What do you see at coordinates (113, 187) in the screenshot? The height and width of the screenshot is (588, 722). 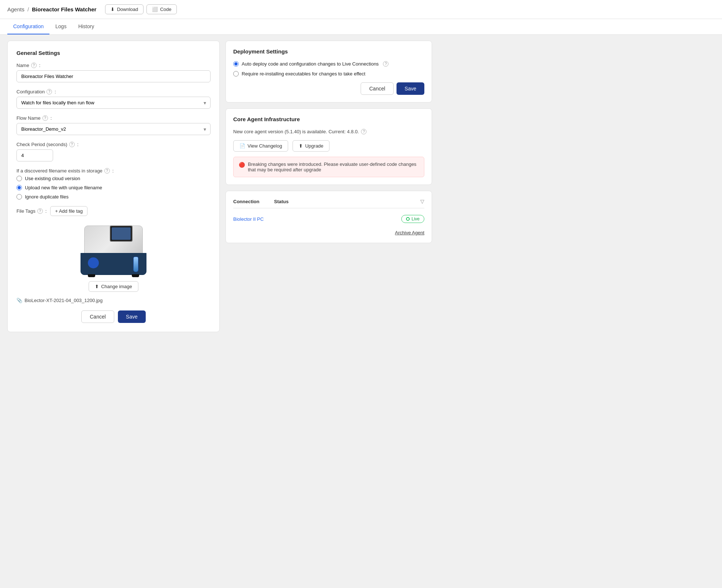 I see `storage-option-upload-new: Upload new file with unique filename` at bounding box center [113, 187].